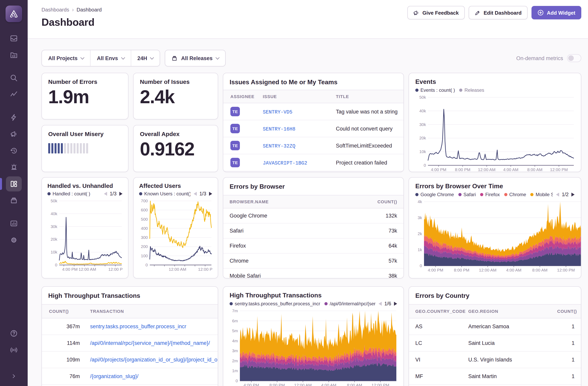 This screenshot has height=386, width=588. I want to click on edit-dashboard-button: Edit Dashboard, so click(498, 13).